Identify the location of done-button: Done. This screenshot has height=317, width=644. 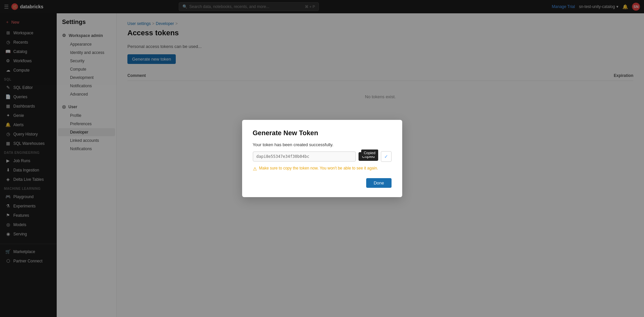
(379, 183).